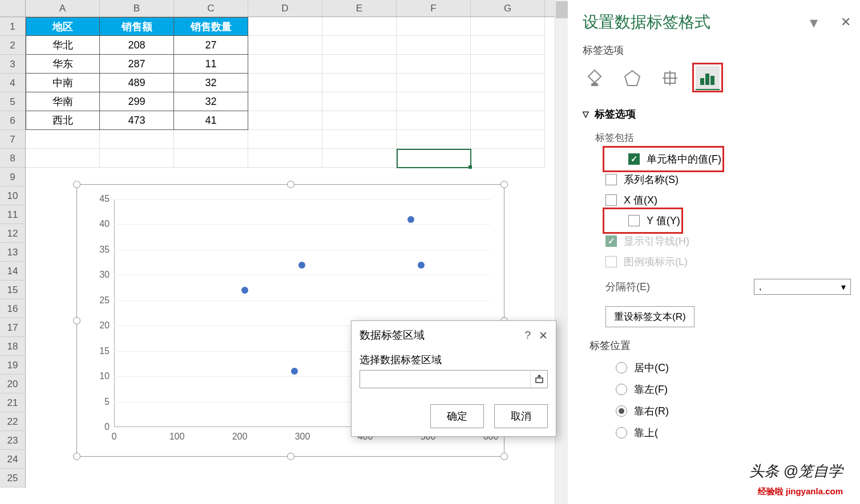  I want to click on reset-label-text-button: 重设标签文本(R), so click(650, 317).